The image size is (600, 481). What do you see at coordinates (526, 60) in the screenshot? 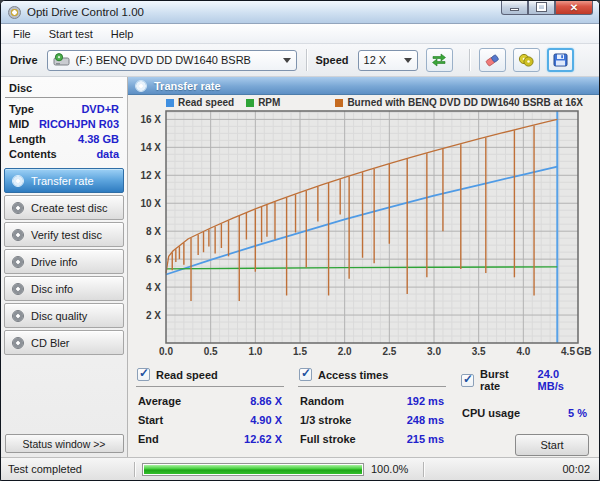
I see `disc-copy-button` at bounding box center [526, 60].